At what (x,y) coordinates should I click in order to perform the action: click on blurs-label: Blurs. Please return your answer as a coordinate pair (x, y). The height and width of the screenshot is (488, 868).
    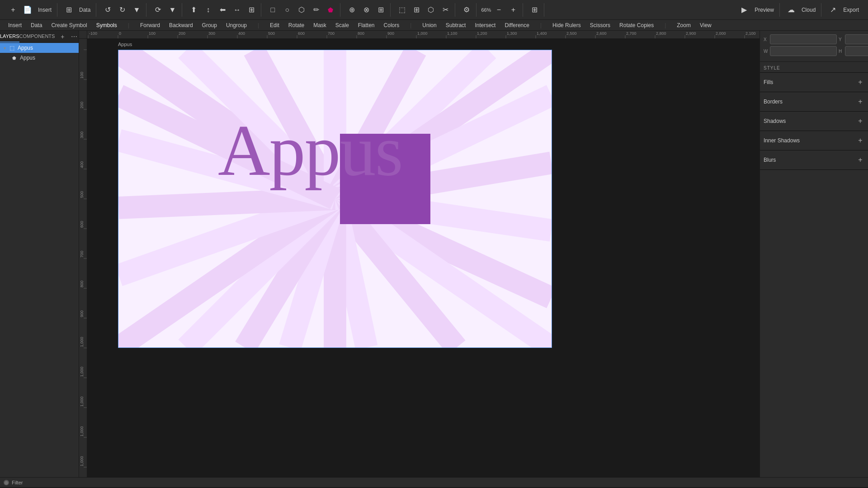
    Looking at the image, I should click on (769, 160).